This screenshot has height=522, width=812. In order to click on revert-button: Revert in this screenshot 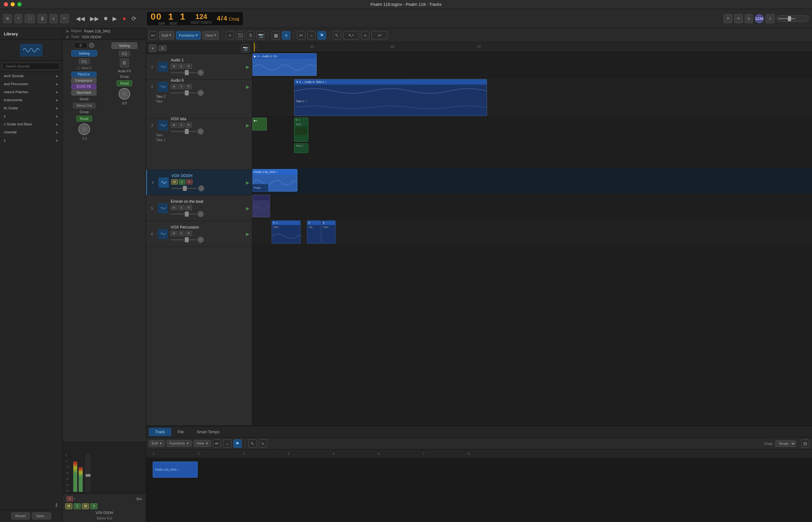, I will do `click(20, 516)`.